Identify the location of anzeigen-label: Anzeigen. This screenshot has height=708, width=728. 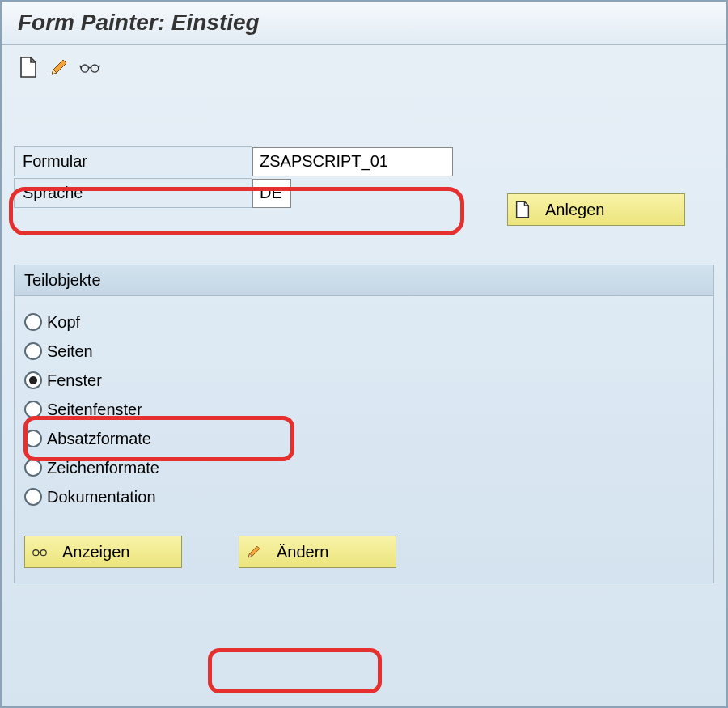
(95, 552).